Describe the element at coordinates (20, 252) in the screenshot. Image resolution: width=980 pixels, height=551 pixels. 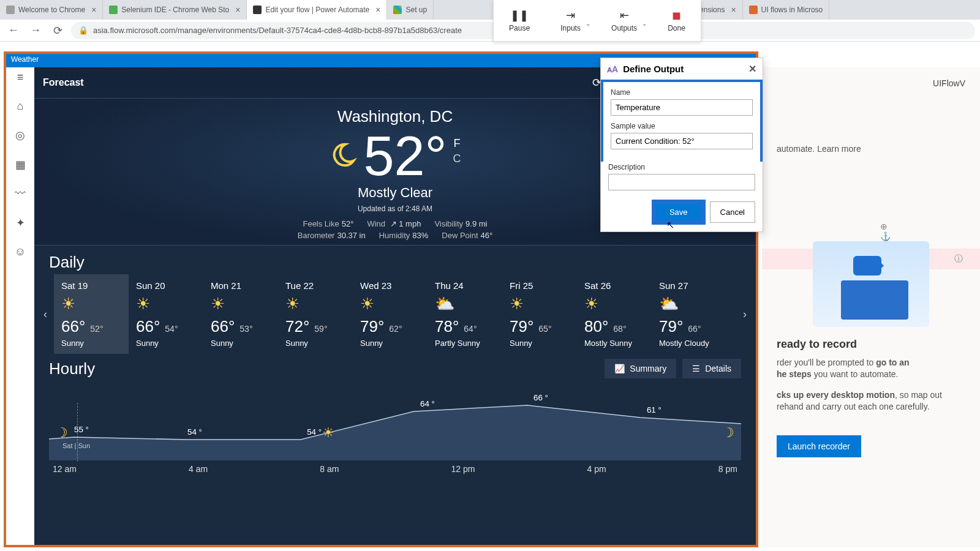
I see `feedback-icon: ☺` at that location.